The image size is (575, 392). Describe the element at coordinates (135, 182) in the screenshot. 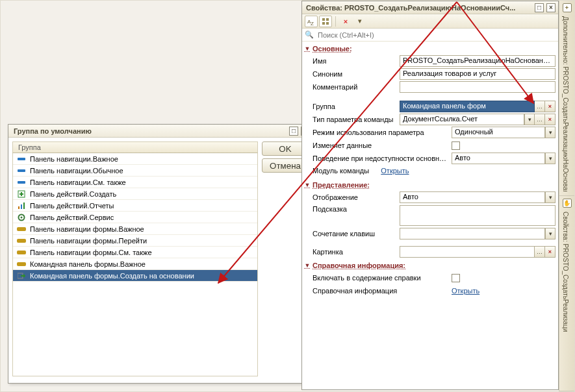

I see `list-item: Панель навигации.См. также` at that location.